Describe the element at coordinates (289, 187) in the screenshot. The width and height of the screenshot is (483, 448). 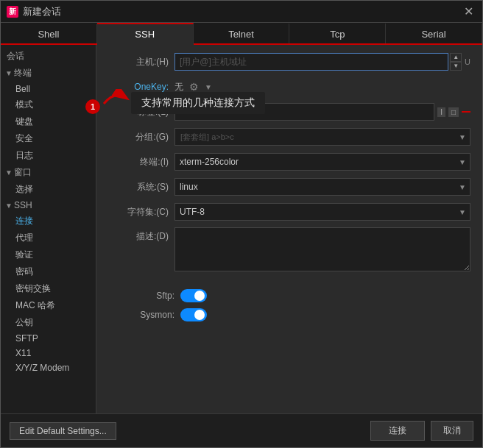
I see `system-row: 系统:(S) linux ▼` at that location.